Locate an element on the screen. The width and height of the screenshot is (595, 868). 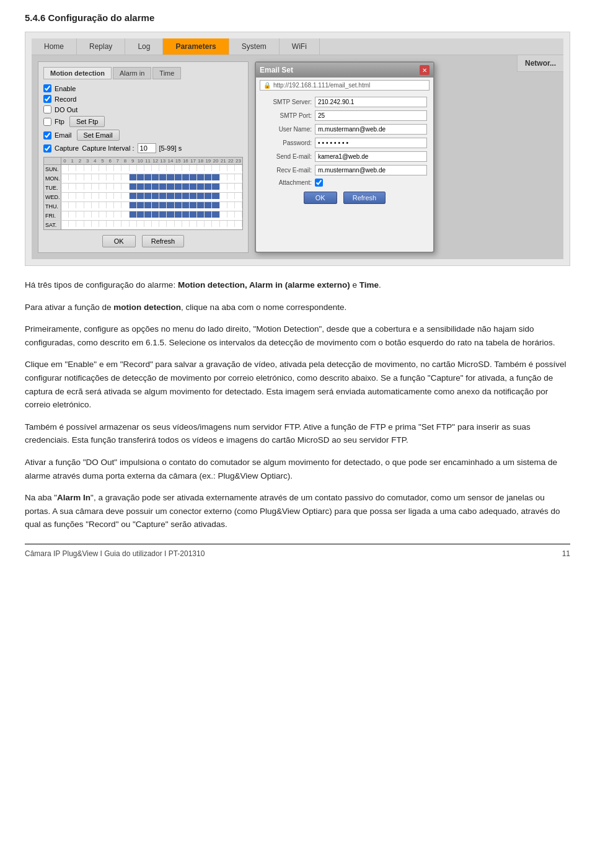
panel-tab-motion: Motion detection is located at coordinates (77, 73).